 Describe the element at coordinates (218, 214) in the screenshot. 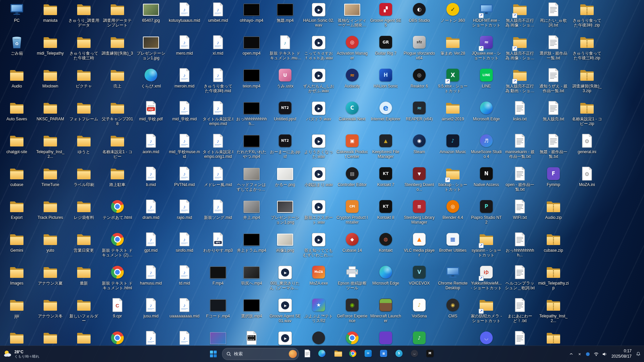

I see `desktop-icon: ♪新規ソング.mid` at that location.